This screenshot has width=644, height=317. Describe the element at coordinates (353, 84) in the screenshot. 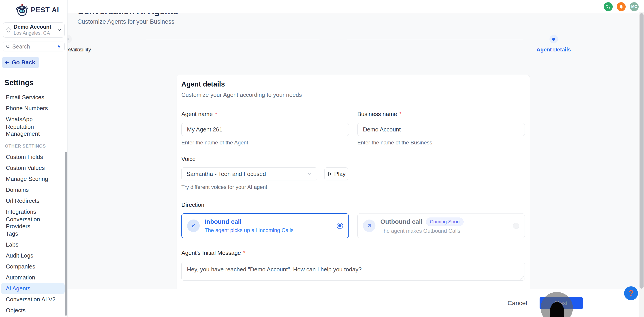

I see `card-title: Agent details` at that location.